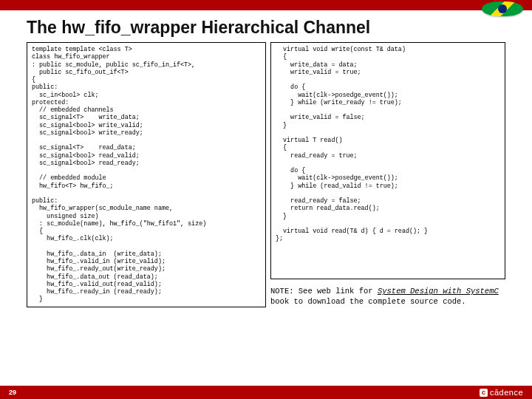 The height and width of the screenshot is (399, 532). Describe the element at coordinates (368, 301) in the screenshot. I see `note-suffix: book to download the complete source cod…` at that location.